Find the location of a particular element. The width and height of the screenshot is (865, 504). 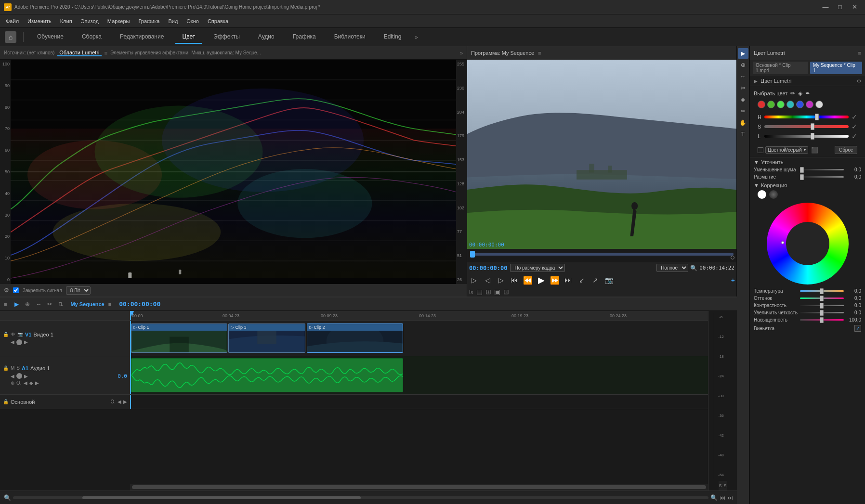

lumetri-expand-icon: ▶ is located at coordinates (756, 81).